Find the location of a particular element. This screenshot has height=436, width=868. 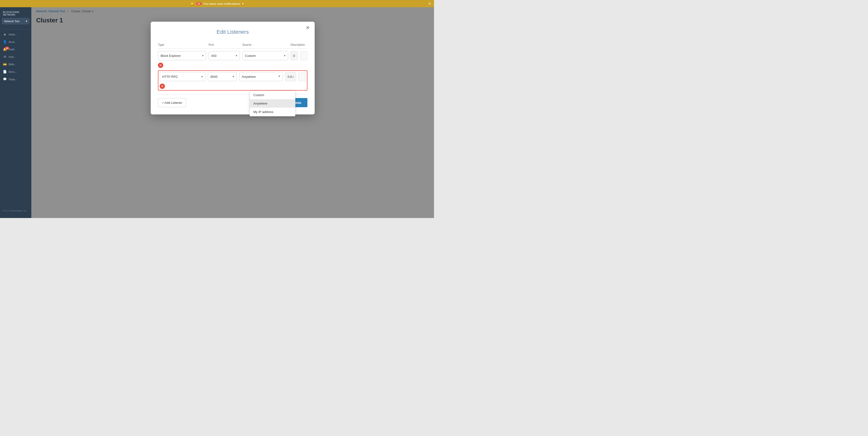

network-select-wrapper: Network Test ▾ is located at coordinates (16, 23).